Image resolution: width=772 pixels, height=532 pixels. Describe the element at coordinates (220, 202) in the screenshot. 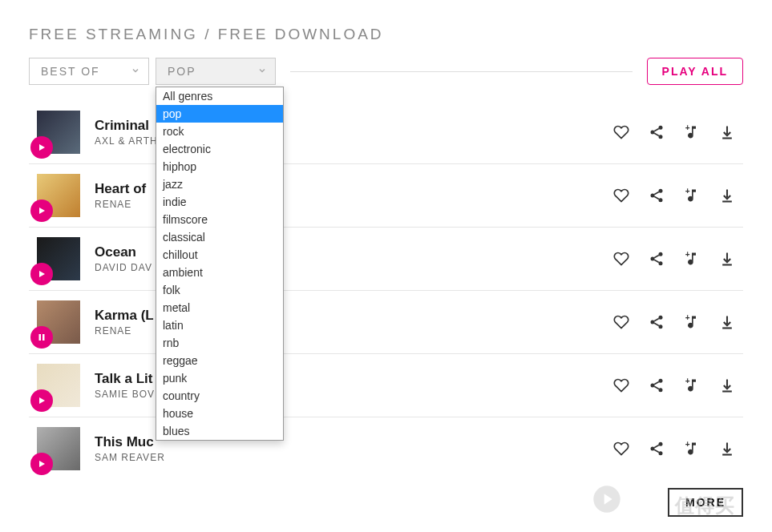

I see `genre-option: indie` at that location.